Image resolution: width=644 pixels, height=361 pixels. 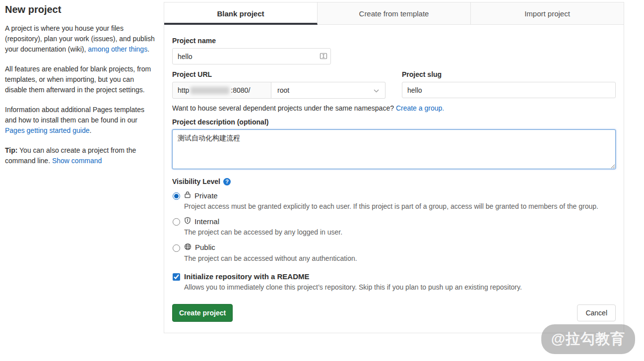 What do you see at coordinates (47, 130) in the screenshot?
I see `pages-guide-link: Pages getting started guide` at bounding box center [47, 130].